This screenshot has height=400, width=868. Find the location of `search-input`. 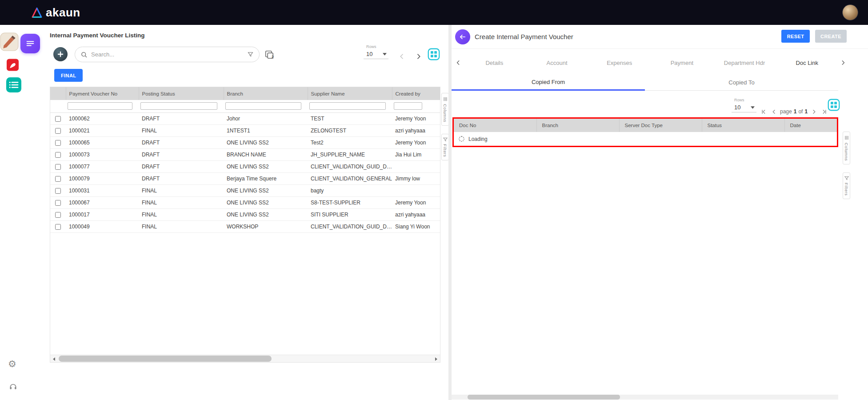

search-input is located at coordinates (167, 54).